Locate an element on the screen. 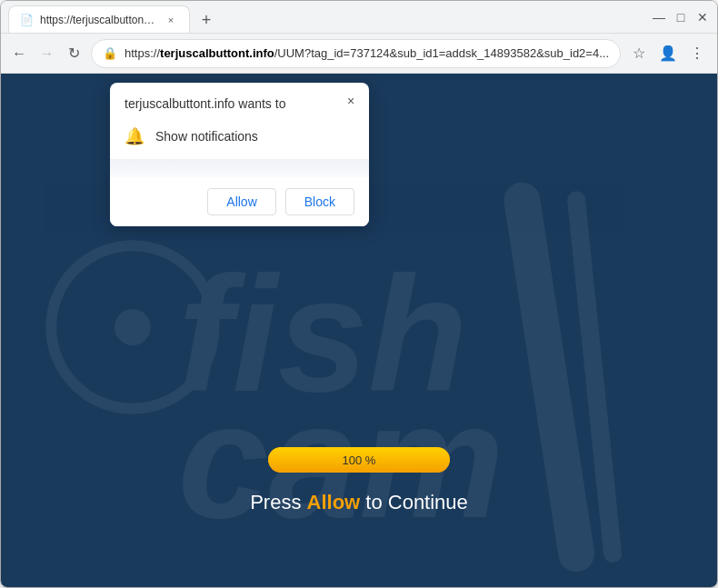  forward-button: → is located at coordinates (46, 54).